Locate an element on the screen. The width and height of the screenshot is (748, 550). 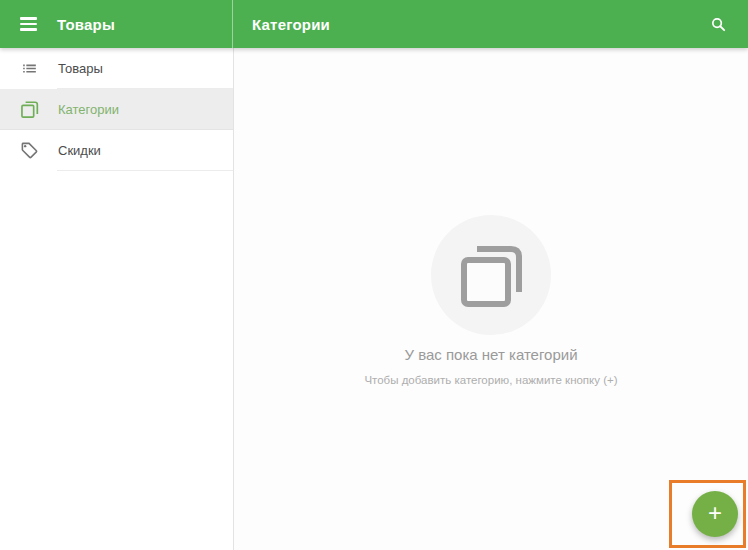
sidebar-item-label: Товары is located at coordinates (80, 68).